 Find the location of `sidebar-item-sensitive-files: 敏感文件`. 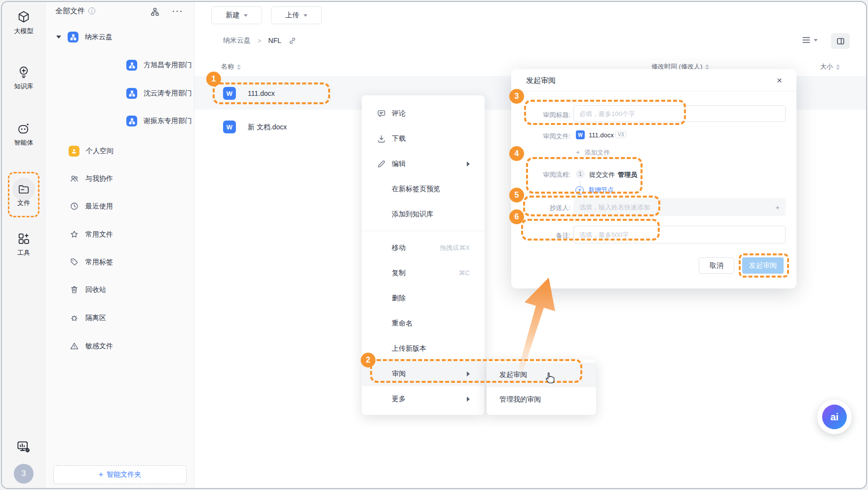

sidebar-item-sensitive-files: 敏感文件 is located at coordinates (91, 346).